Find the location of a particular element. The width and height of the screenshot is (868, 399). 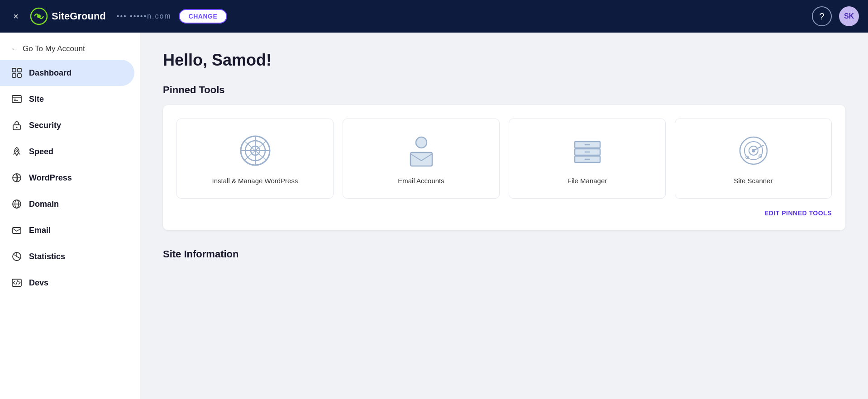

sidebar-item-label: Domain is located at coordinates (44, 204).